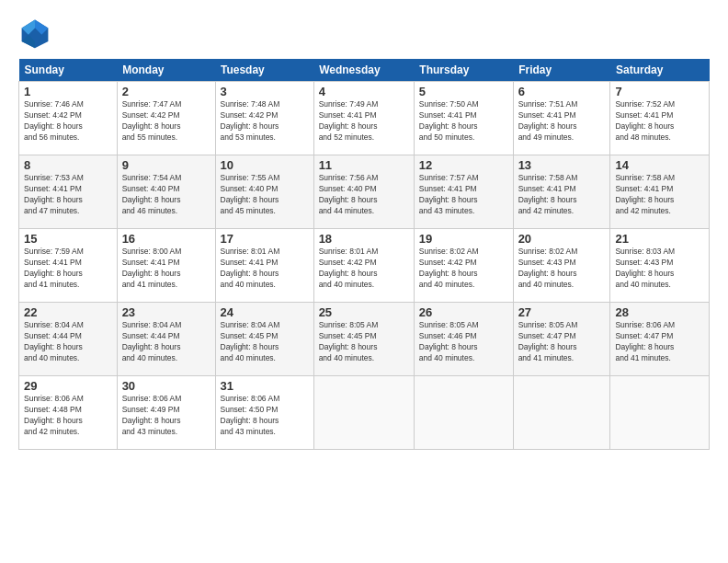 The width and height of the screenshot is (728, 563). I want to click on calendar-row-4: 29Sunrise: 8:06 AM Sunset: 4:48 PM Dayli…, so click(364, 413).